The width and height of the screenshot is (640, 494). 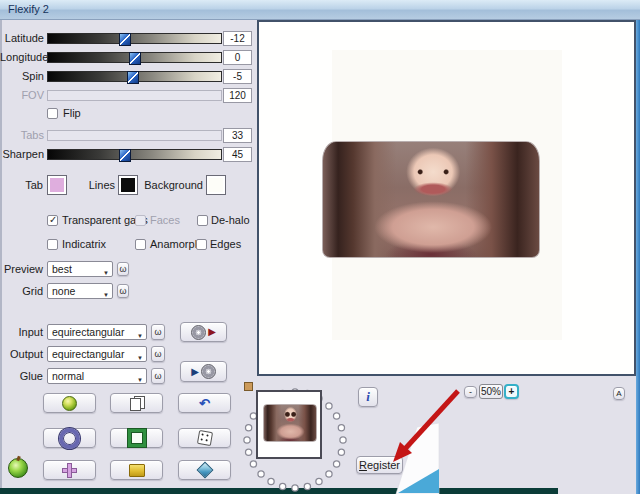 What do you see at coordinates (70, 403) in the screenshot?
I see `sphere-button` at bounding box center [70, 403].